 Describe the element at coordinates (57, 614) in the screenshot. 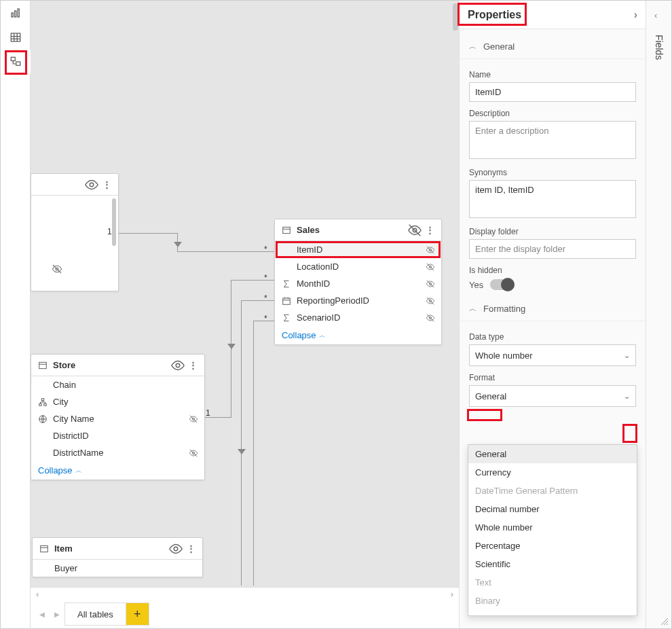

I see `tab-next-icon: ►` at that location.